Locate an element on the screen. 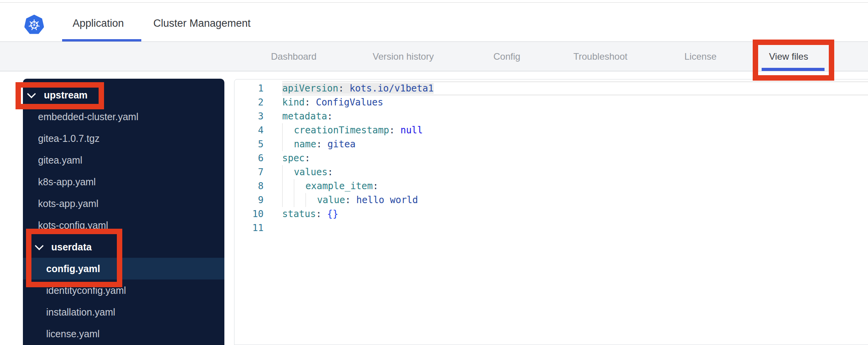 The height and width of the screenshot is (345, 868). code-text: spec: is located at coordinates (575, 158).